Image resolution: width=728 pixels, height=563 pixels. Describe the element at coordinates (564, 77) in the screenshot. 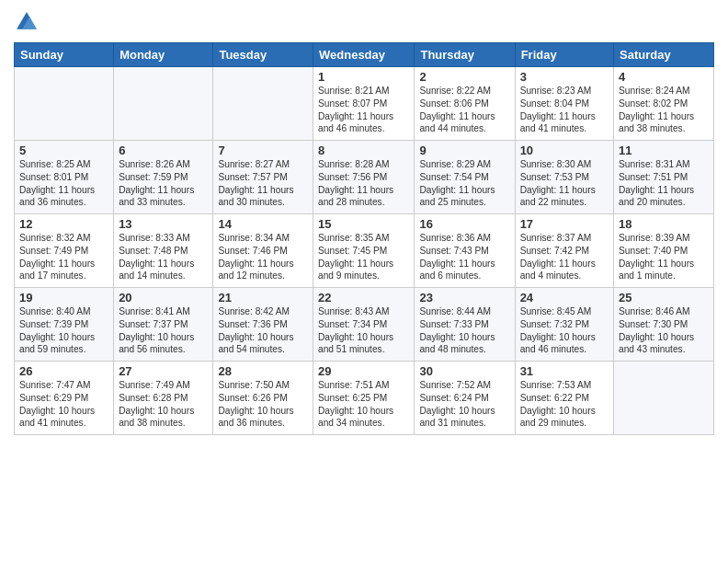

I see `day-number: 3` at that location.